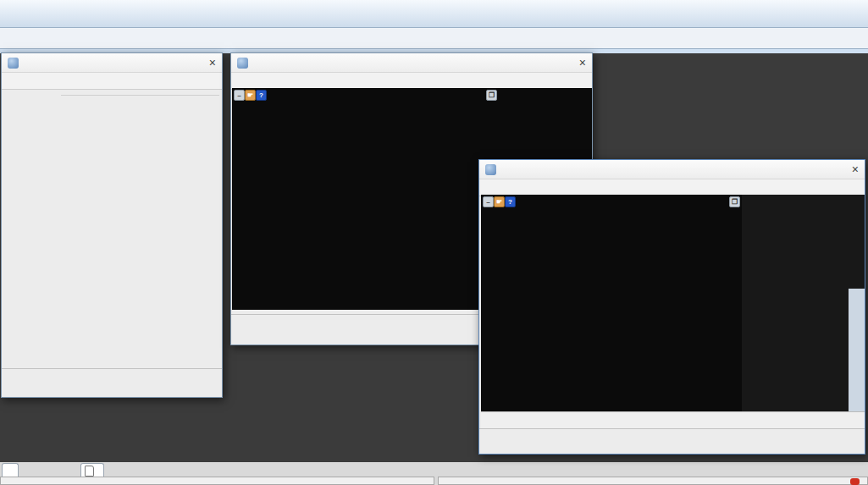  Describe the element at coordinates (92, 471) in the screenshot. I see `new-dashboard-tab` at that location.